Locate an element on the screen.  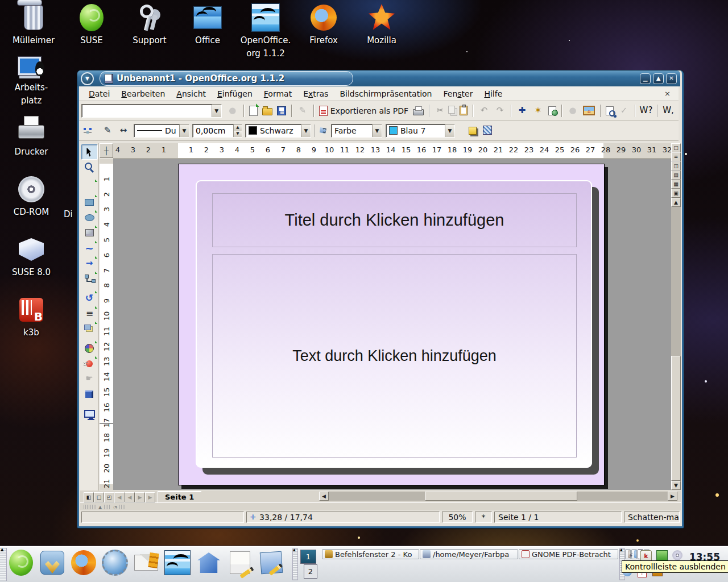
line-style-combo: Du ▼ is located at coordinates (162, 131).